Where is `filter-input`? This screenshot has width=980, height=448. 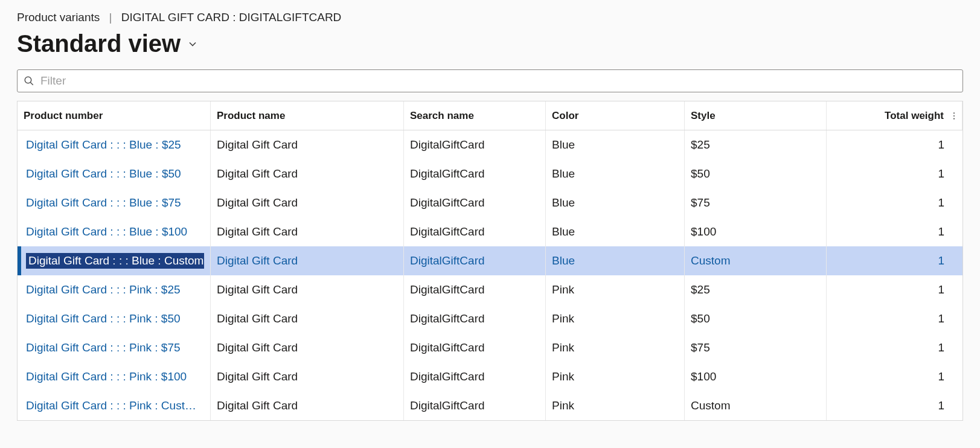
filter-input is located at coordinates (498, 81).